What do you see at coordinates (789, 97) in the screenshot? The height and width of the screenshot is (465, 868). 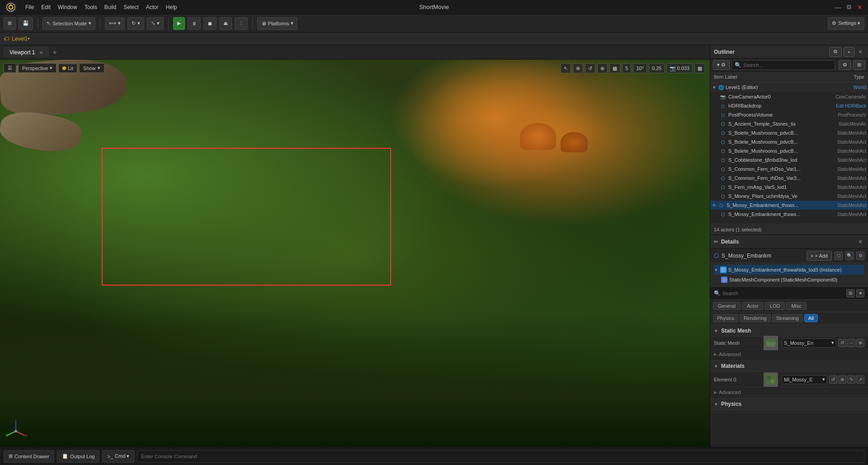 I see `outliner-item-0: 📷 CineCameraActor0 CineCameraAc` at bounding box center [789, 97].